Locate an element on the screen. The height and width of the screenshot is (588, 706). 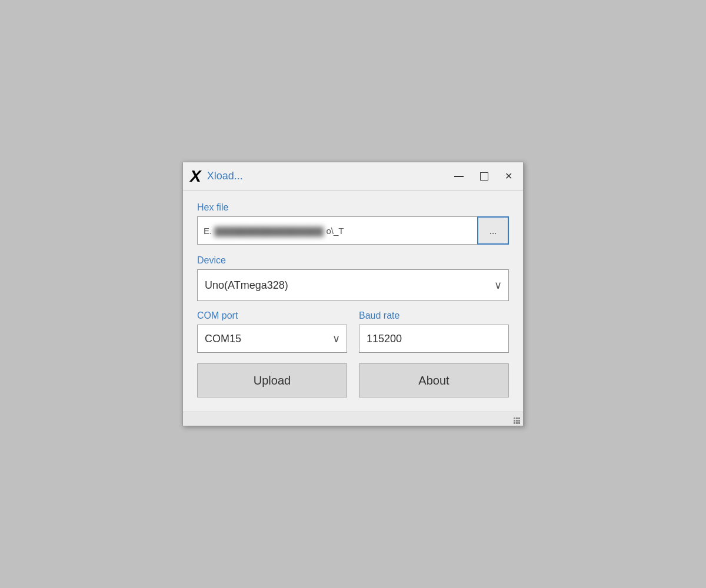
com-port-select: COM1 COM3 COM5 COM15 is located at coordinates (272, 339).